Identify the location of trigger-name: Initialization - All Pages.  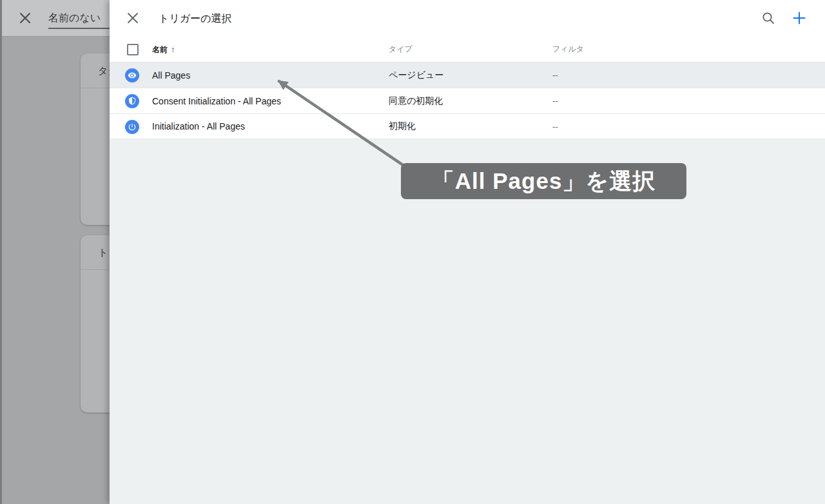
(199, 126).